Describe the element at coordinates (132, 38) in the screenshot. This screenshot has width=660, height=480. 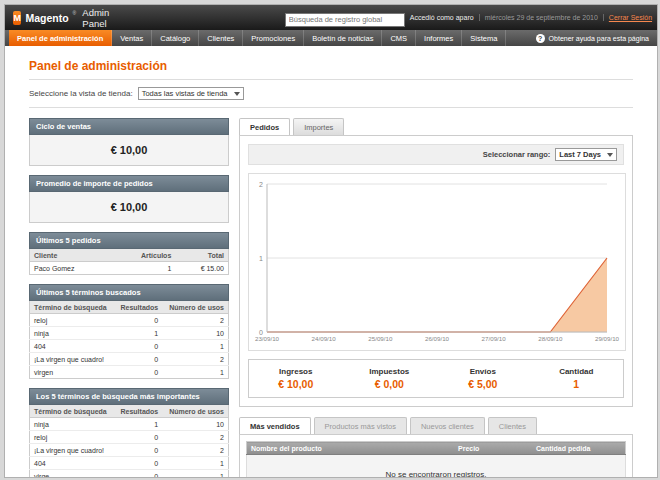
I see `nav-item: Ventas` at that location.